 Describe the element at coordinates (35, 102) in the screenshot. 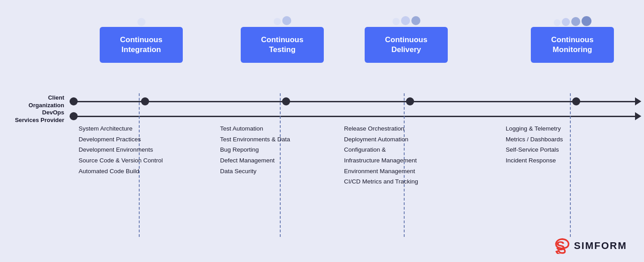

I see `row-label-client: ClientOrganization` at that location.